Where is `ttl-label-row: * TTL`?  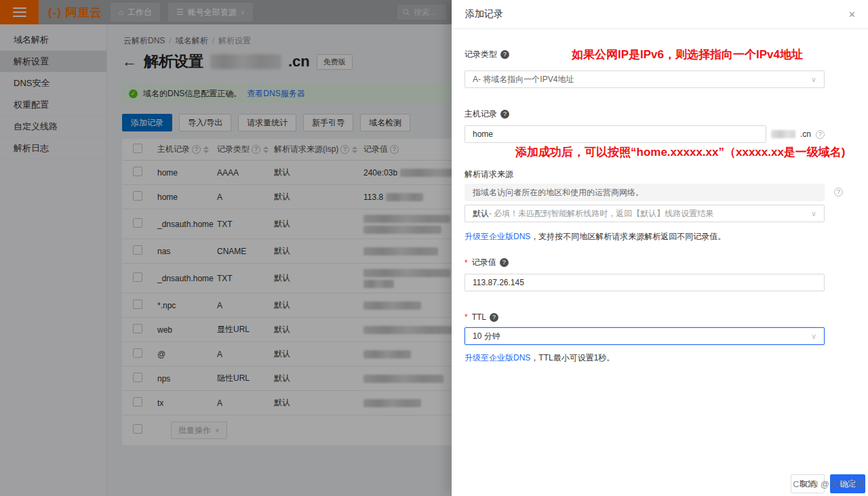
ttl-label-row: * TTL is located at coordinates (644, 317).